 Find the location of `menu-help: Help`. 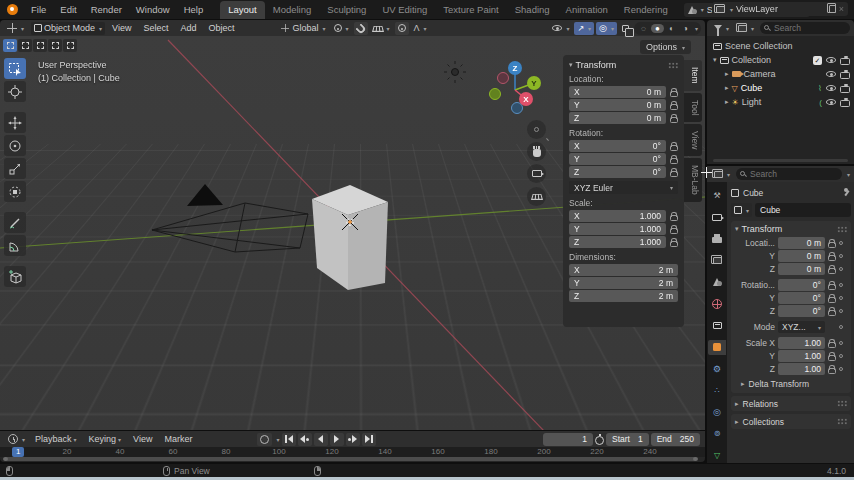

menu-help: Help is located at coordinates (194, 10).